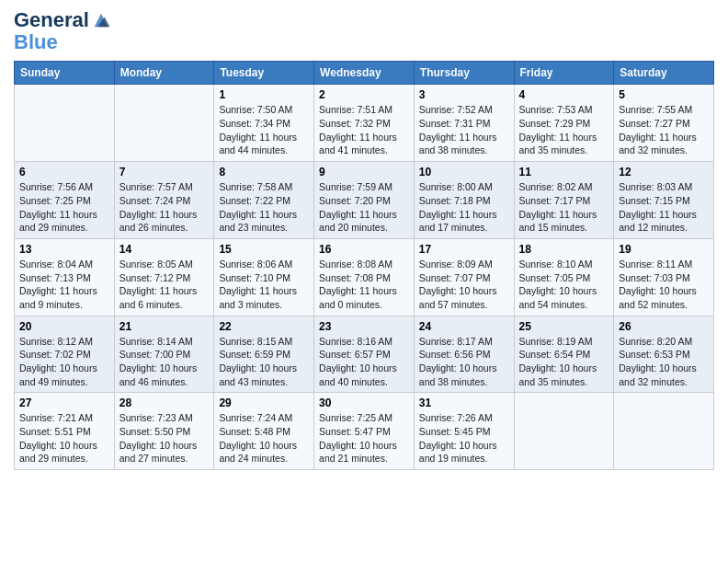  I want to click on calendar-cell-r0c0, so click(64, 123).